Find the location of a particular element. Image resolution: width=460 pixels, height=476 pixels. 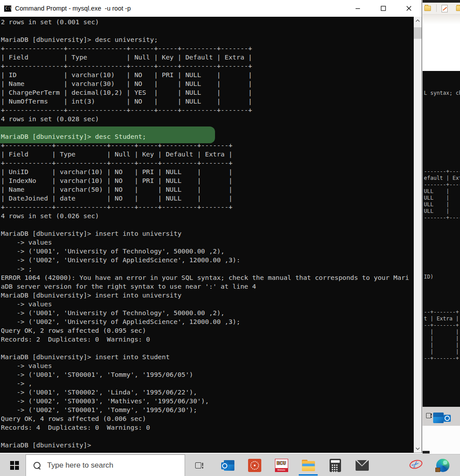

terminal-line: 4 rows in set (0.026 sec) is located at coordinates (207, 216).